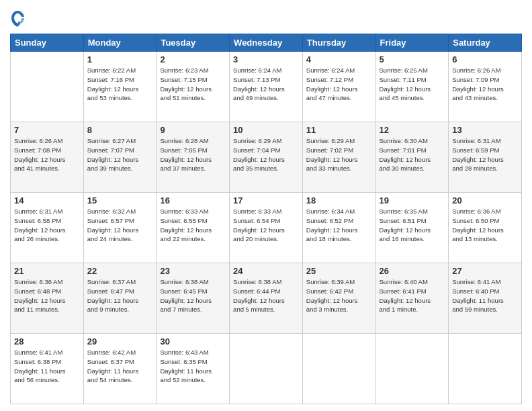 The image size is (532, 411). I want to click on day-info: Sunrise: 6:37 AM Sunset: 6:47 PM Dayligh…, so click(120, 295).